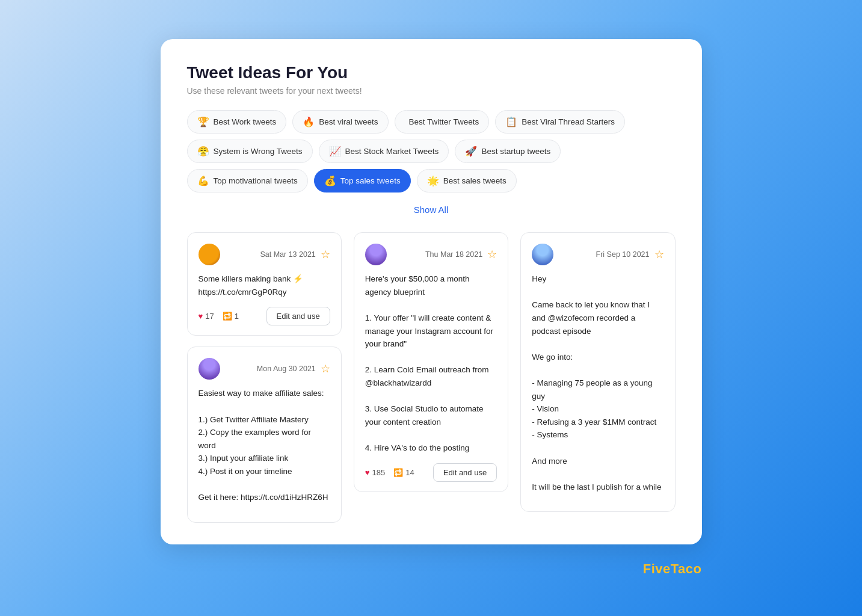 The height and width of the screenshot is (616, 862). I want to click on category-pill-best-sales: 🌟Best sales tweets, so click(467, 180).